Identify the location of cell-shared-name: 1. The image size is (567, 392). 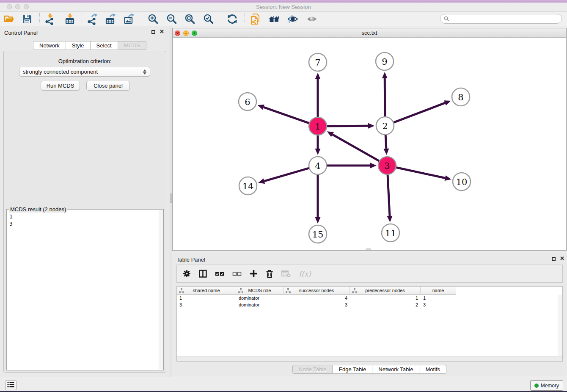
(206, 298).